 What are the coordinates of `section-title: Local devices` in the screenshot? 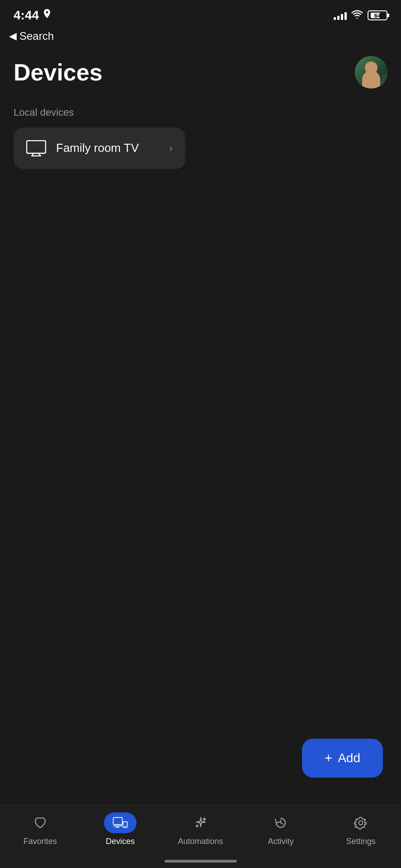 It's located at (201, 113).